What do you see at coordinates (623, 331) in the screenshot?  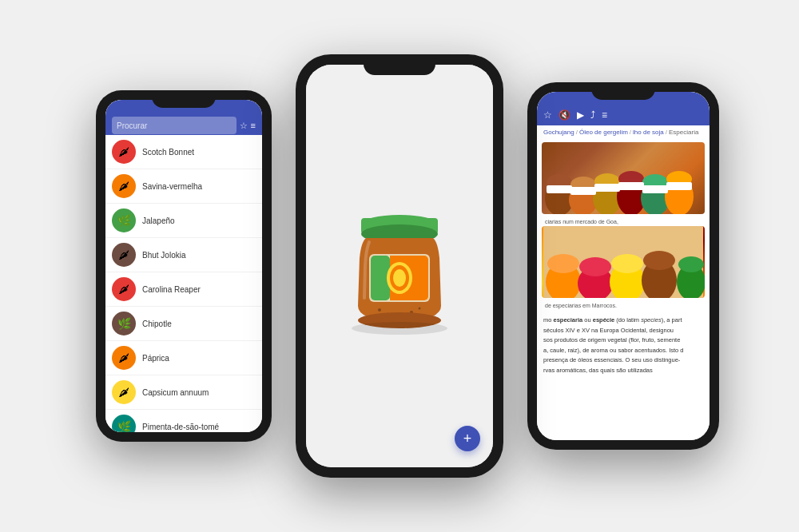 I see `text-line-2: séculos XIV e XV na Europa Ocidental, de…` at bounding box center [623, 331].